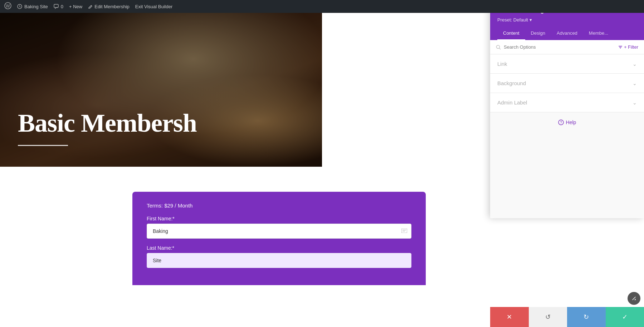 The image size is (644, 327). I want to click on comments-count: 0, so click(62, 6).